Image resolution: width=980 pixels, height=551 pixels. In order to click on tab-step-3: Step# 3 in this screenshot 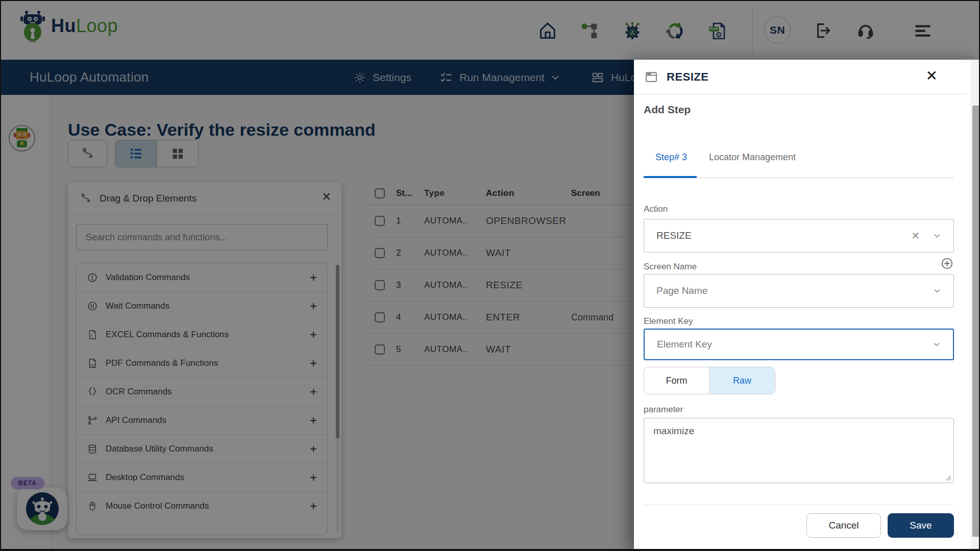, I will do `click(671, 157)`.